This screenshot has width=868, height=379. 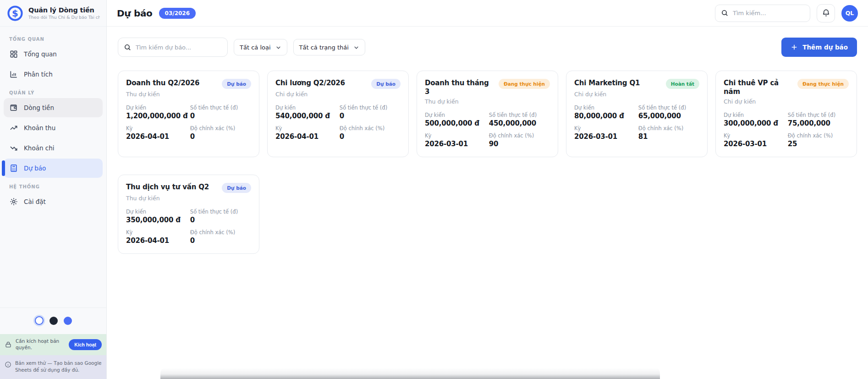 What do you see at coordinates (40, 54) in the screenshot?
I see `sidebar-item-label: Tổng quan` at bounding box center [40, 54].